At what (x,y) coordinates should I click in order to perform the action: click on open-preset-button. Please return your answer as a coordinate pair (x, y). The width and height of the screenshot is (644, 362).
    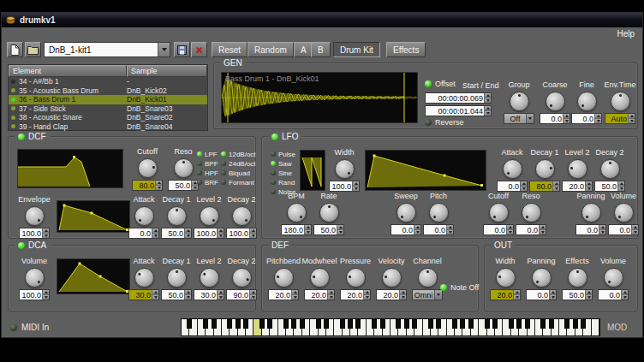
    Looking at the image, I should click on (33, 50).